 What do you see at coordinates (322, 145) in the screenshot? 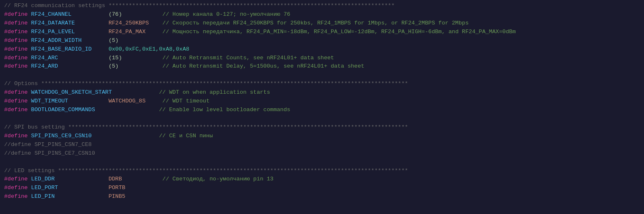
I see `code-line: //define SPI_PINS_CSN7_CE8` at bounding box center [322, 145].